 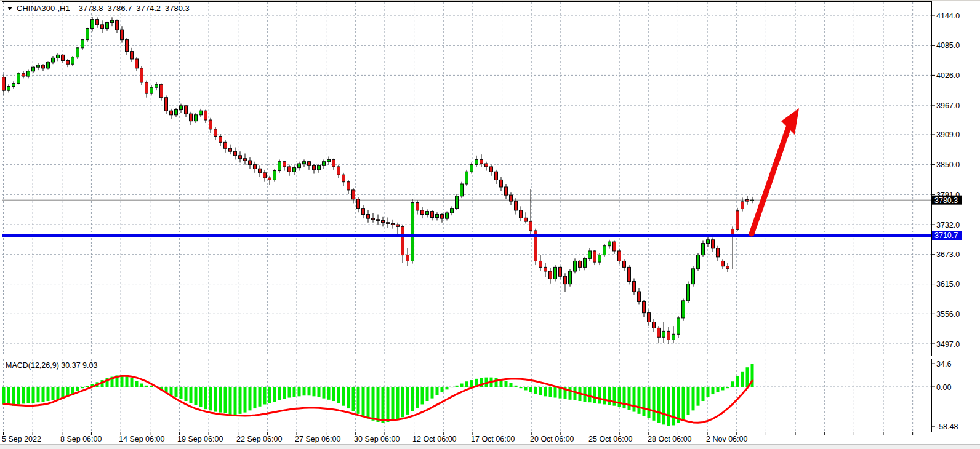 What do you see at coordinates (944, 387) in the screenshot?
I see `macd-tick-label: 0.00` at bounding box center [944, 387].